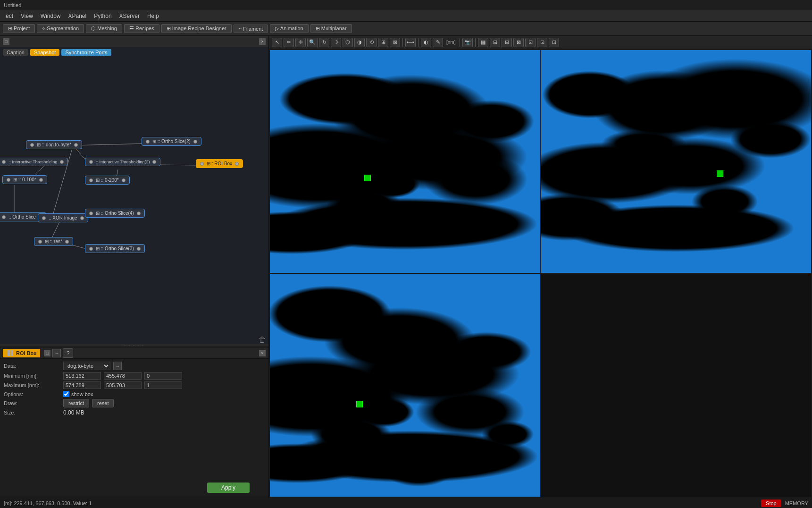 This screenshot has width=812, height=508. I want to click on restrict-button: restrict, so click(76, 403).